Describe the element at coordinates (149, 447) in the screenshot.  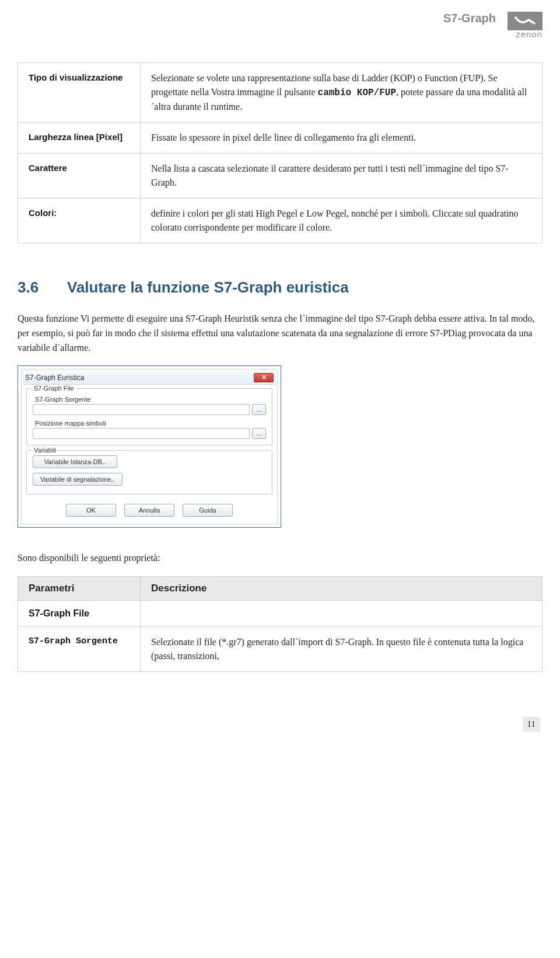
I see `dialog-window: S7-Graph Euristica ✕ S7-Graph File S7-Gr…` at that location.